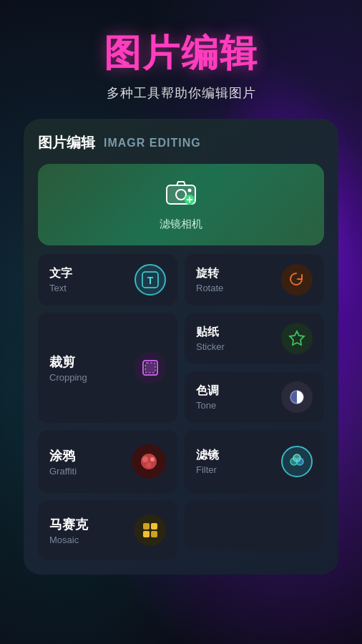  Describe the element at coordinates (181, 54) in the screenshot. I see `title-text: 图片编辑` at that location.